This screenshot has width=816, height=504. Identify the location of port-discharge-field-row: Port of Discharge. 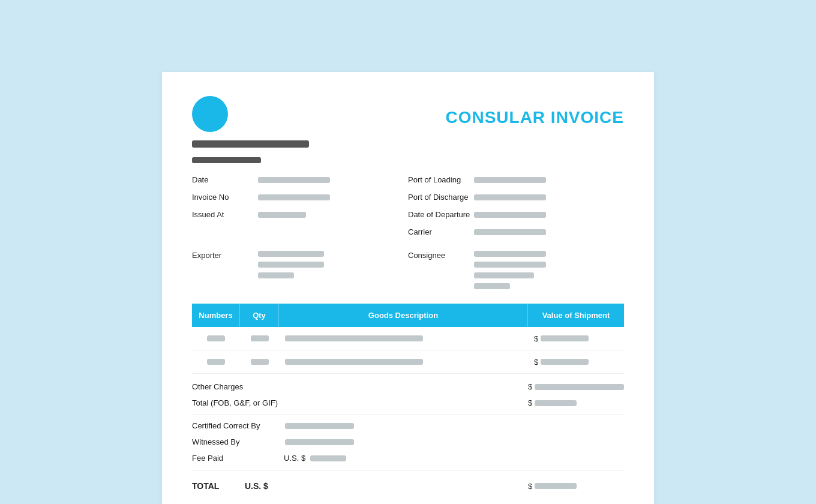
(516, 197).